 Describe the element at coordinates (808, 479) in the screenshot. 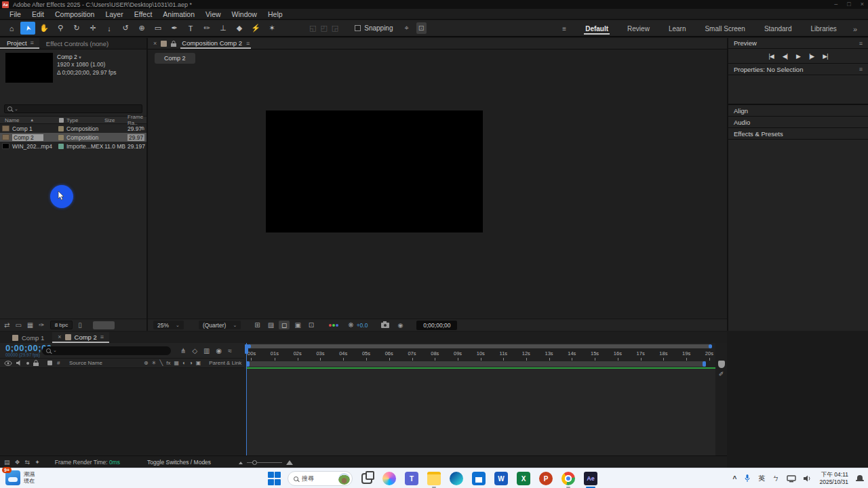

I see `speaker-icon` at that location.